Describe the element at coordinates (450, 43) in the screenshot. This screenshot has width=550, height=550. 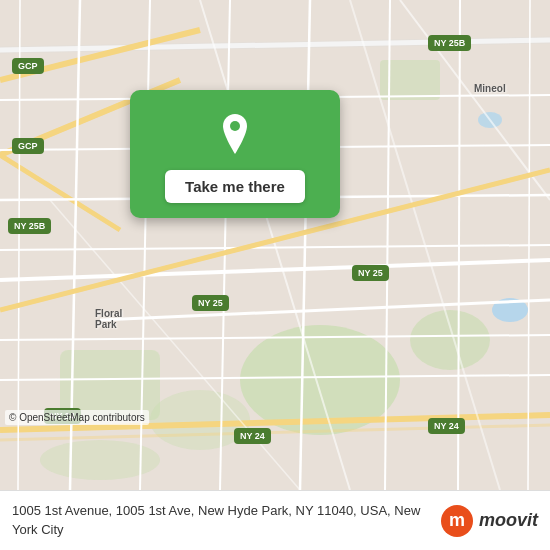
I see `road-badge-ny25b-top: NY 25B` at that location.